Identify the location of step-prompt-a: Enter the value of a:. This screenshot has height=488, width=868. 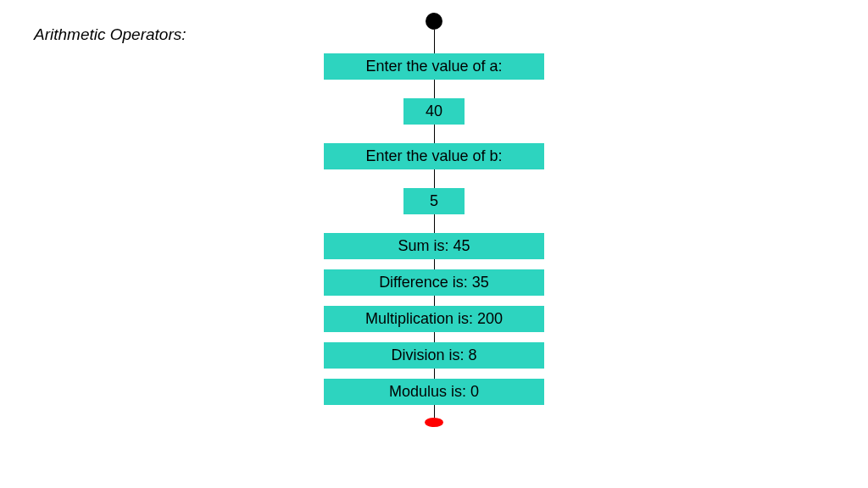
(434, 66).